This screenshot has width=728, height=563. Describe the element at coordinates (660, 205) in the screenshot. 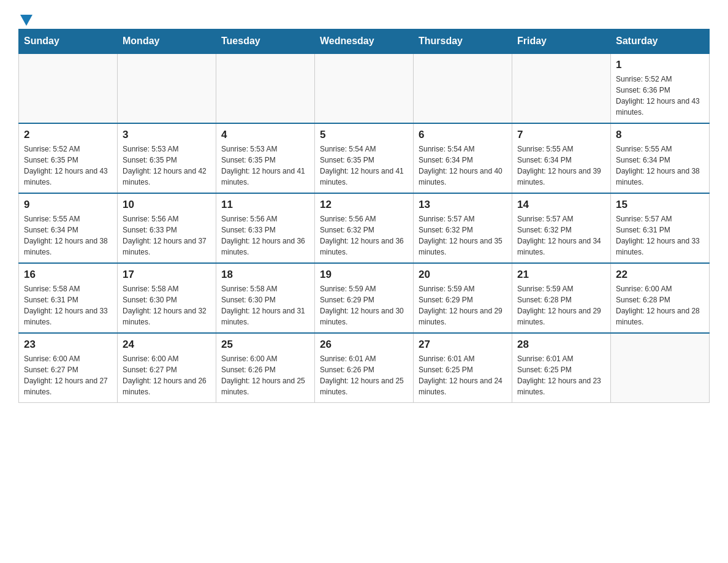

I see `day-number: 15` at that location.